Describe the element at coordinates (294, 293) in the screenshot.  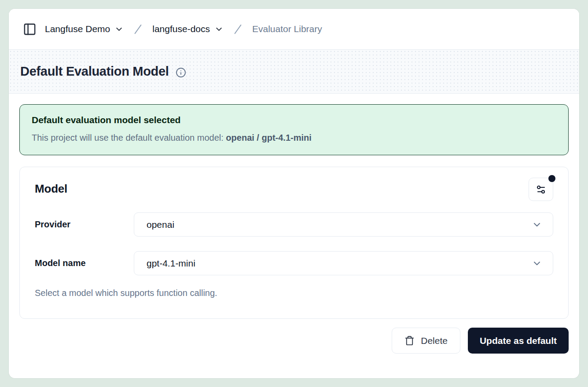
I see `model-helper-text: Select a model which supports function c…` at that location.